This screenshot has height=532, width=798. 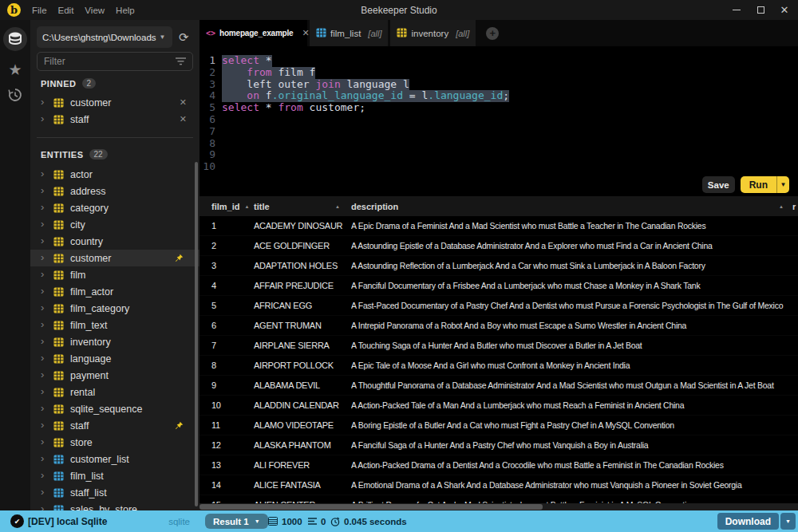 I want to click on entity-item-payment: ›payment, so click(x=115, y=375).